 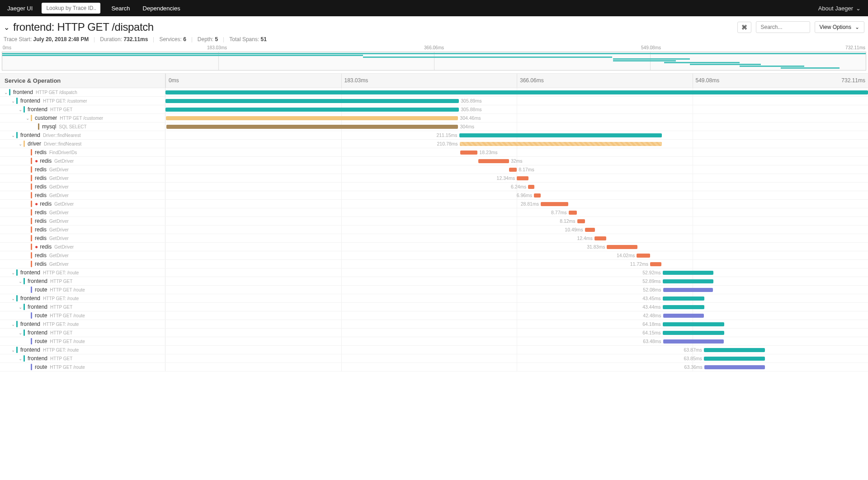 What do you see at coordinates (434, 187) in the screenshot?
I see `span-row: redisGetDriver6.24ms` at bounding box center [434, 187].